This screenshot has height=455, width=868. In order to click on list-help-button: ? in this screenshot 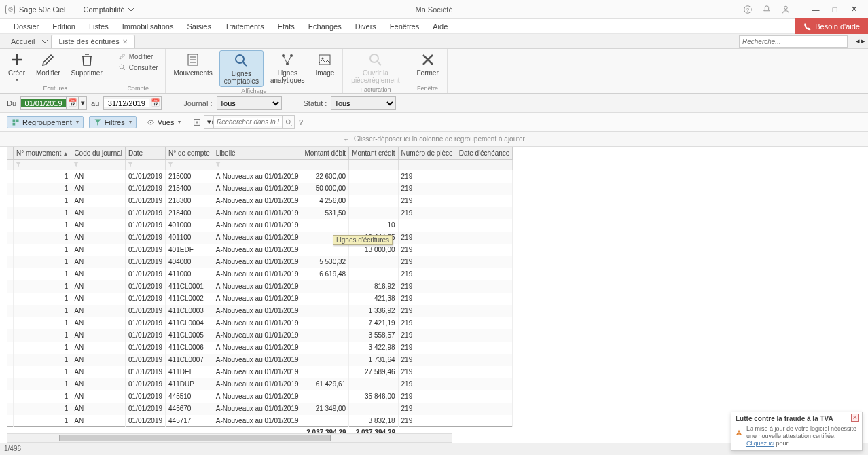, I will do `click(301, 122)`.